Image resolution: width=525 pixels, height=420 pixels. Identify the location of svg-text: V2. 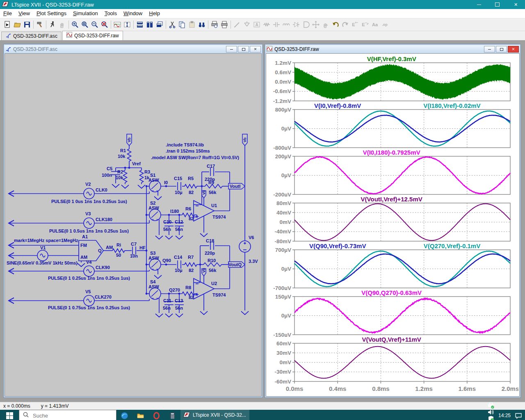
(88, 184).